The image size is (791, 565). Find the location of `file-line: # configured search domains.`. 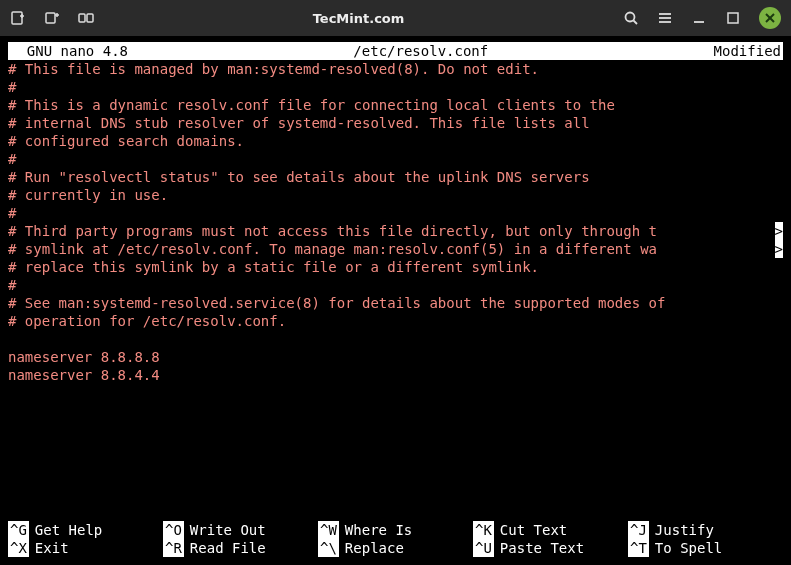

file-line: # configured search domains. is located at coordinates (396, 141).